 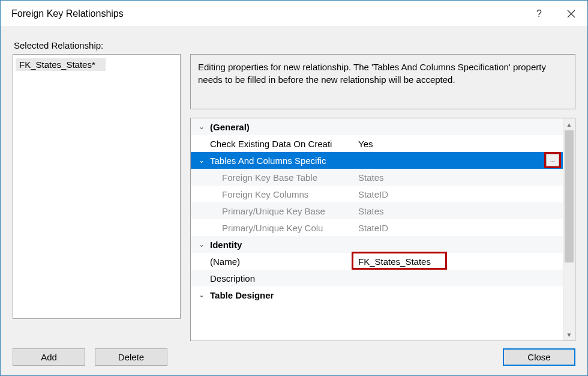 I want to click on category-identity-label: Identity, so click(x=281, y=245).